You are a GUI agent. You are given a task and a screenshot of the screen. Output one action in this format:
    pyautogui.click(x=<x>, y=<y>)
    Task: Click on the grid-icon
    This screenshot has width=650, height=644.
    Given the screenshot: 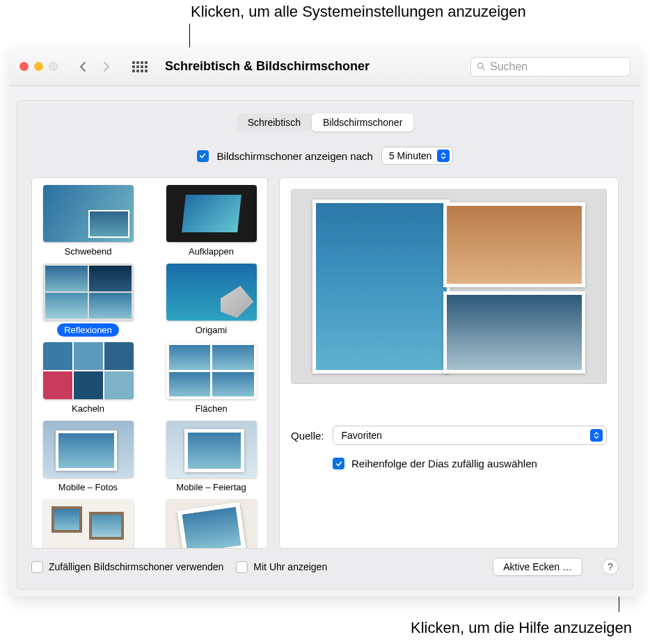 What is the action you would take?
    pyautogui.click(x=140, y=67)
    